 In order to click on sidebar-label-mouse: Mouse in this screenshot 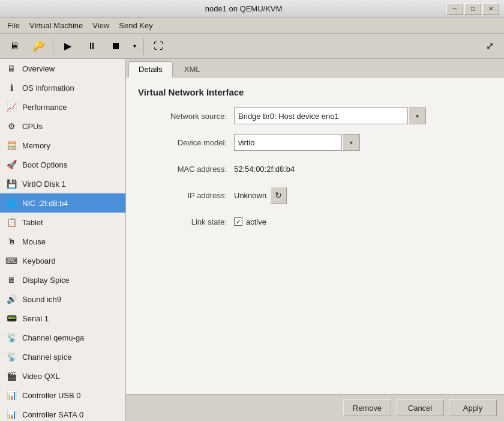, I will do `click(34, 241)`.